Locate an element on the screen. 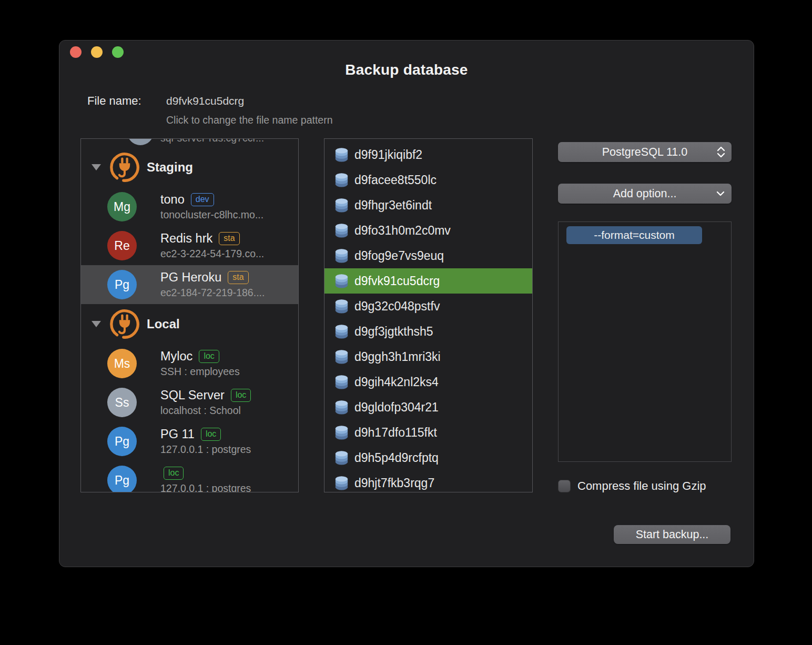 This screenshot has height=645, width=812. connection-name: PG Heroku is located at coordinates (191, 278).